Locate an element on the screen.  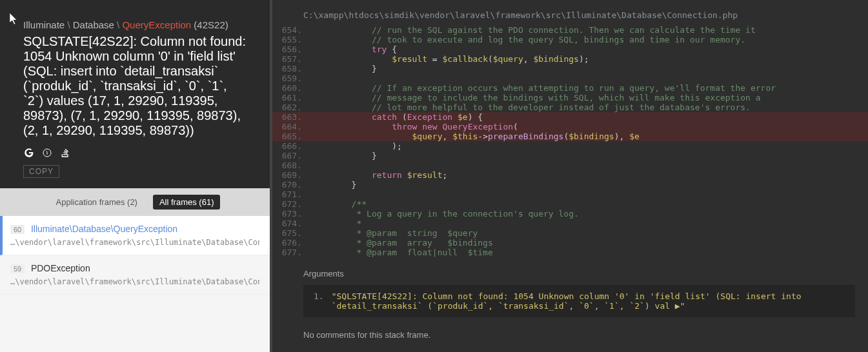
search-icon-row is located at coordinates (135, 153).